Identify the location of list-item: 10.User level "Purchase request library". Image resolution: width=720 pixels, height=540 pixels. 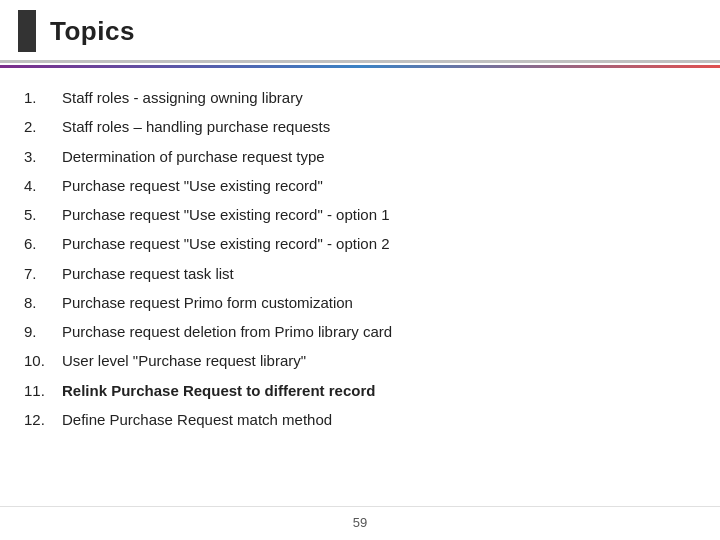
(360, 360).